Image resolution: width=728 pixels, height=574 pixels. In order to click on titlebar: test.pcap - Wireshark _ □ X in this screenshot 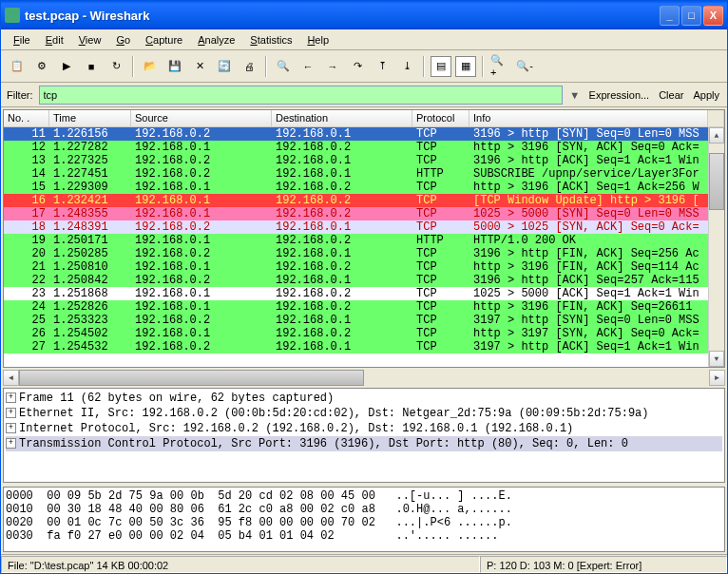, I will do `click(364, 15)`.